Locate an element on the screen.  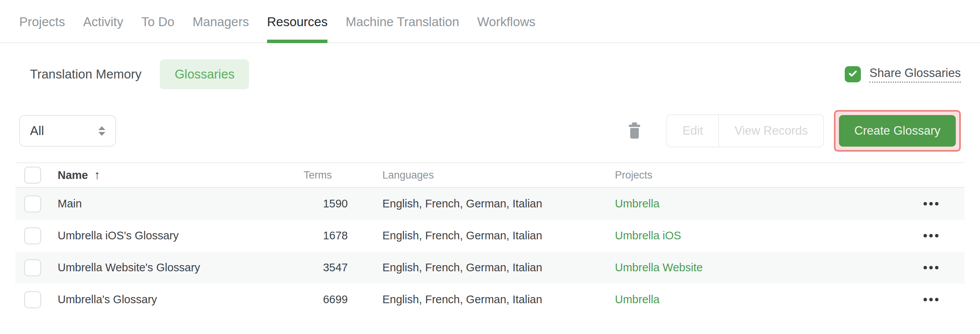
nav-tab-workflows: Workflows is located at coordinates (507, 28).